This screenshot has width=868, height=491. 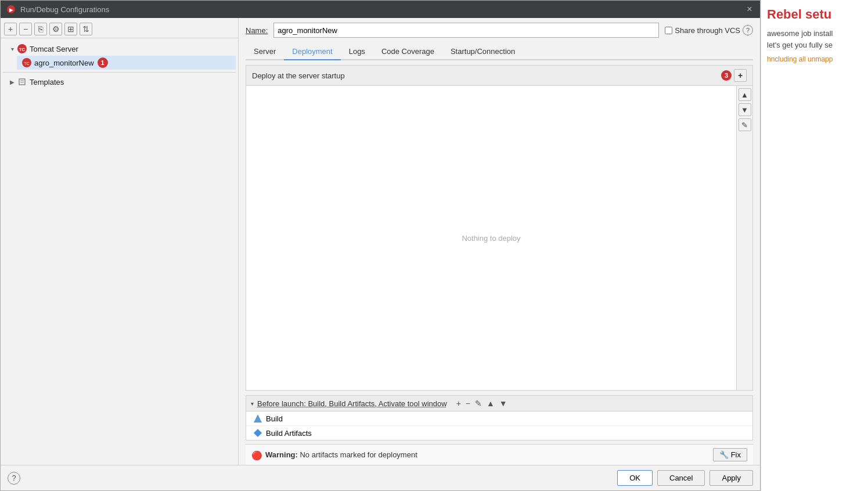 What do you see at coordinates (499, 426) in the screenshot?
I see `launch-list: Build Build Artifacts` at bounding box center [499, 426].